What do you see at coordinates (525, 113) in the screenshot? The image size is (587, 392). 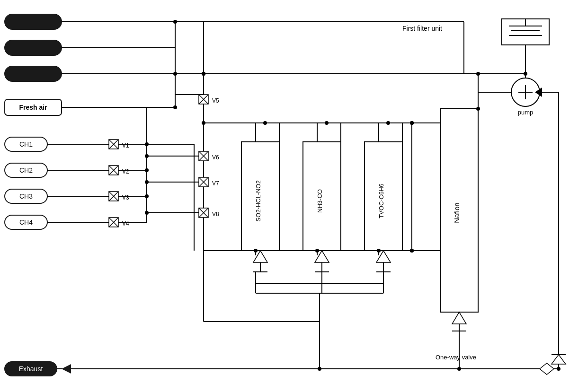 I see `pump-label: pump` at bounding box center [525, 113].